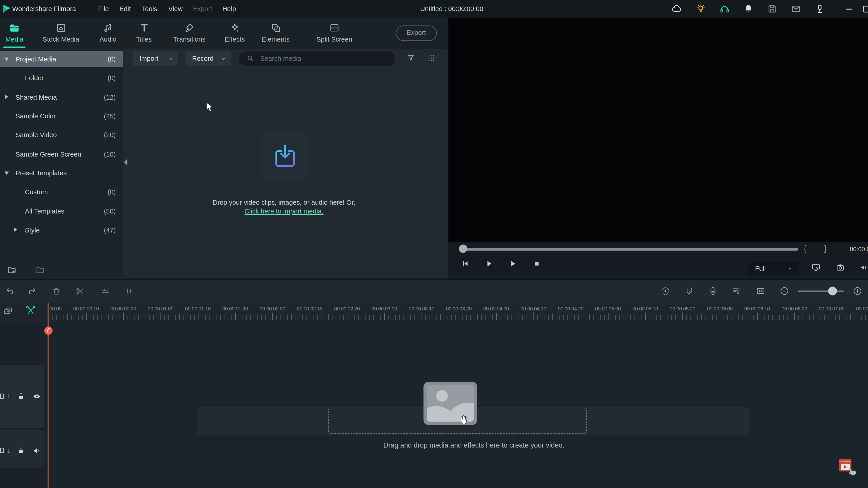 The image size is (868, 488). Describe the element at coordinates (129, 291) in the screenshot. I see `audio-stretch-icon` at that location.